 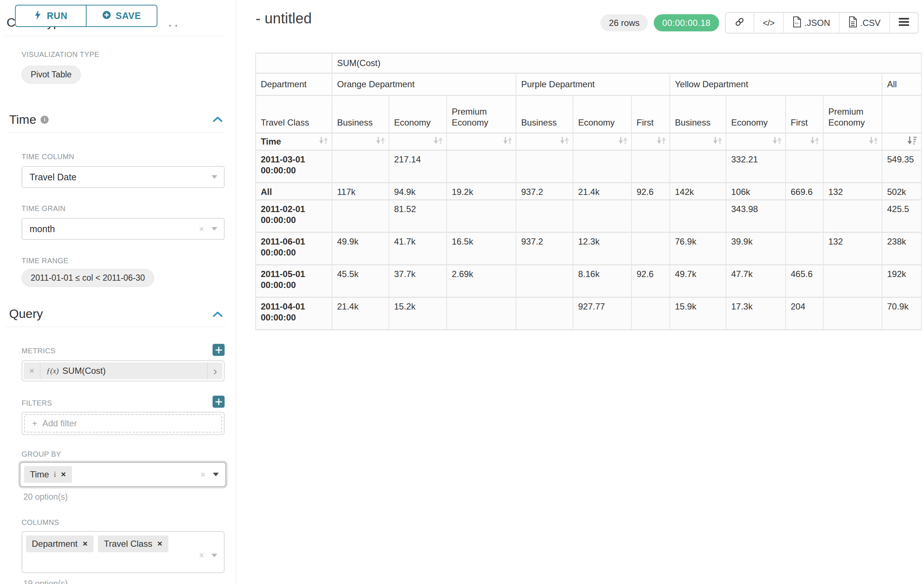 I want to click on export-json-button: <> .JSON, so click(x=811, y=23).